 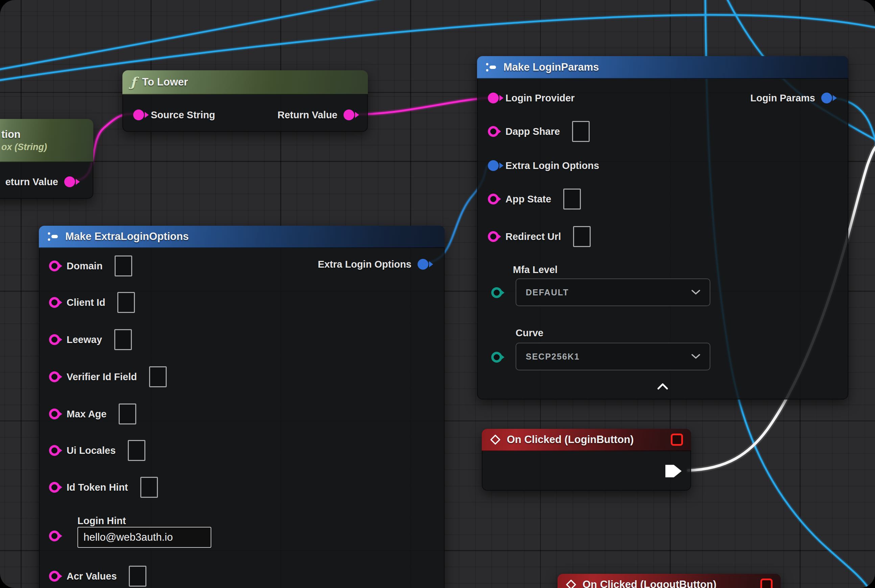 What do you see at coordinates (126, 302) in the screenshot?
I see `client-id-checkbox` at bounding box center [126, 302].